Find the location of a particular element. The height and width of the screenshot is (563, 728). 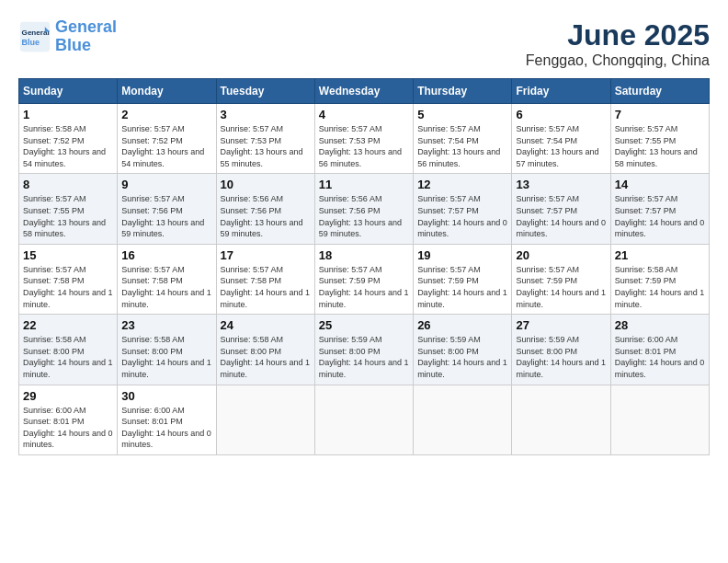

calendar-day-cell: 13 Sunrise: 5:57 AM Sunset: 7:57 PM Dayl… is located at coordinates (561, 209).